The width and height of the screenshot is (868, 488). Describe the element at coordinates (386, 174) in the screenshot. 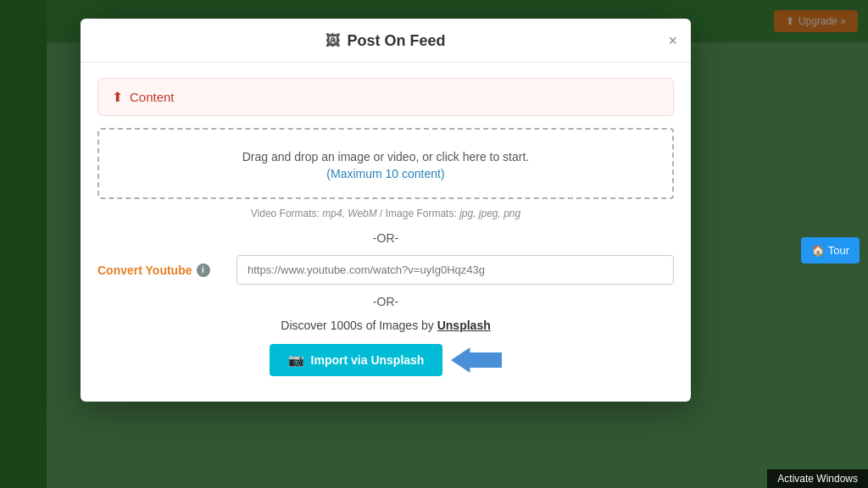

I see `dropzone-max-text: (Maximum 10 content)` at that location.